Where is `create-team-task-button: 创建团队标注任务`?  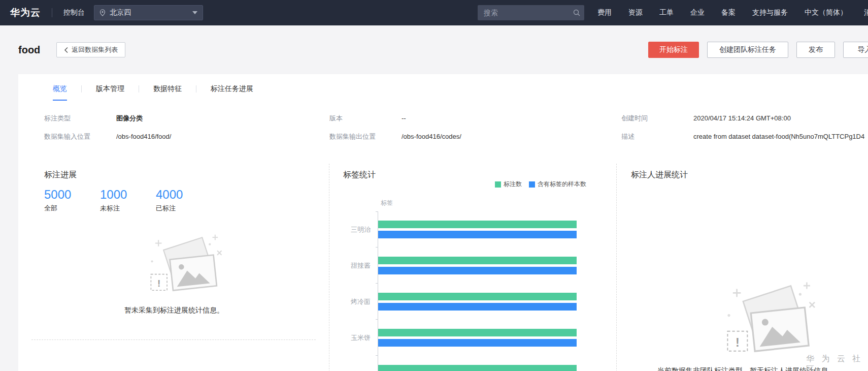 create-team-task-button: 创建团队标注任务 is located at coordinates (748, 50).